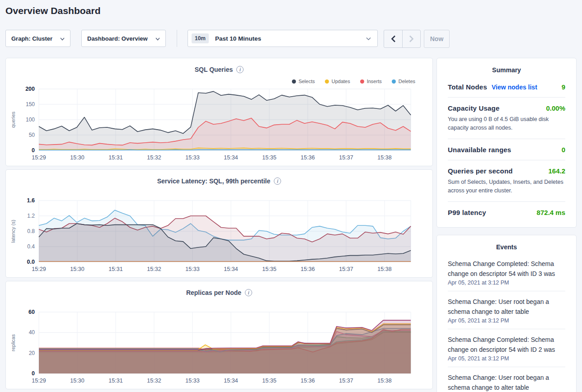 The height and width of the screenshot is (392, 582). Describe the element at coordinates (13, 119) in the screenshot. I see `svg-text: queries` at that location.